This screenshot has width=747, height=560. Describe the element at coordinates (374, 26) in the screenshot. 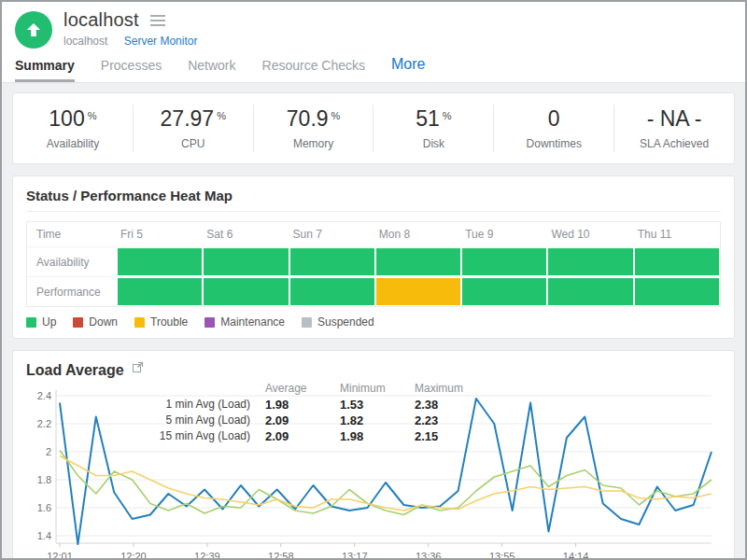

I see `header: localhost localhost Server Monitor` at that location.